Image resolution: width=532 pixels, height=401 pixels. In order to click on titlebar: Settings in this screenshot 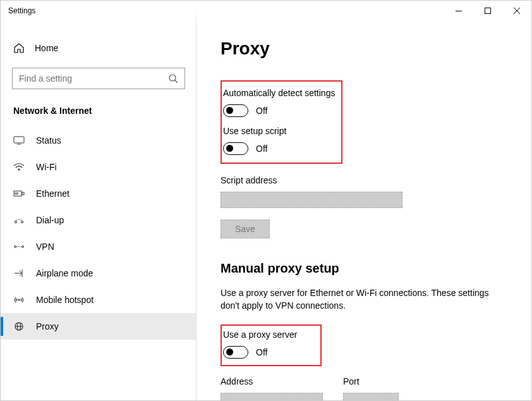, I will do `click(266, 11)`.